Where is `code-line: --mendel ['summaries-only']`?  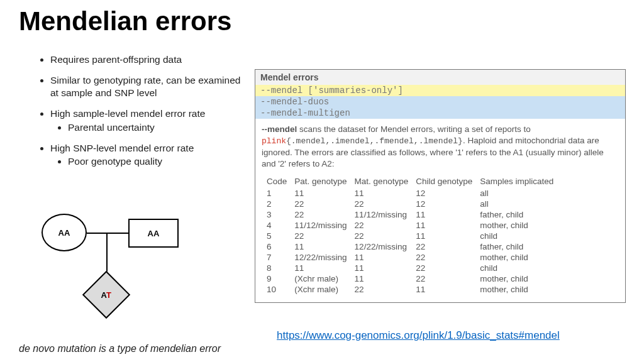 code-line: --mendel ['summaries-only'] is located at coordinates (440, 90).